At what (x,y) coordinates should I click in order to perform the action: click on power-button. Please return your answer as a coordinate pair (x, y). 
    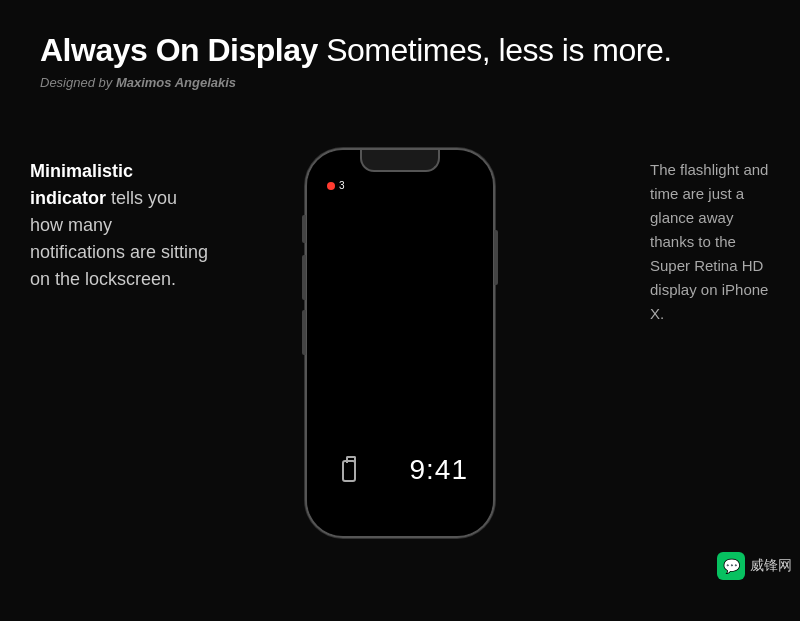
    Looking at the image, I should click on (496, 258).